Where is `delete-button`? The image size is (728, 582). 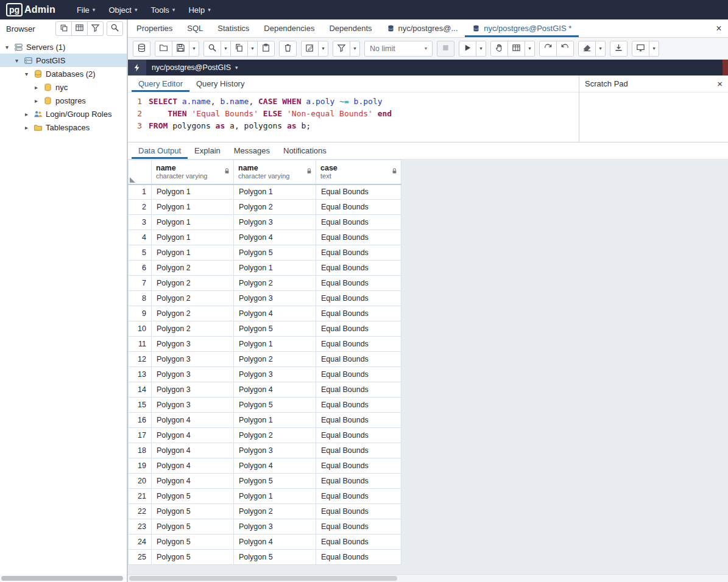 delete-button is located at coordinates (288, 49).